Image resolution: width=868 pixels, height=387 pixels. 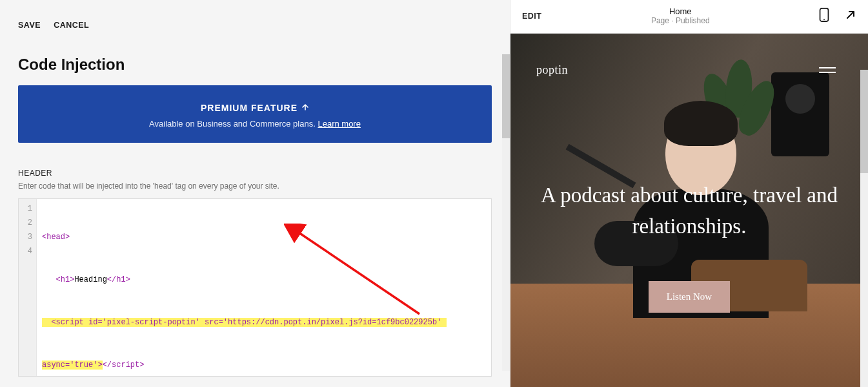 What do you see at coordinates (26, 237) in the screenshot?
I see `line-number: 3` at bounding box center [26, 237].